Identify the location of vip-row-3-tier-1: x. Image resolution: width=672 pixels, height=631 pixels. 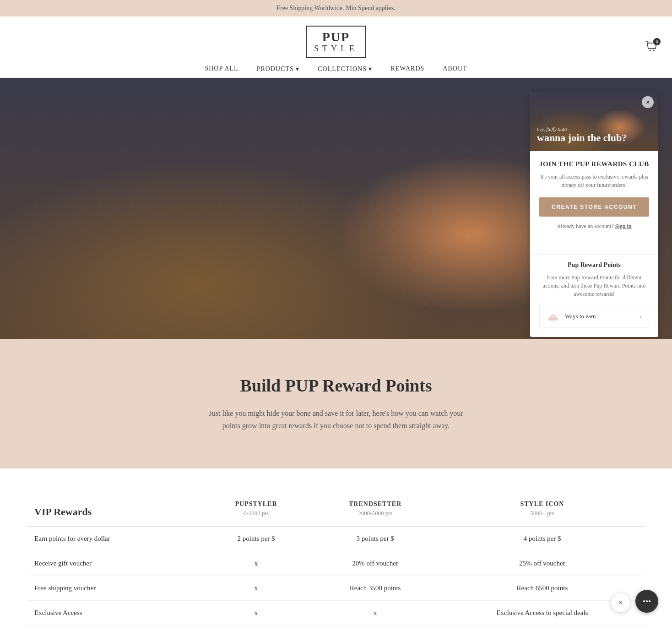
(375, 613).